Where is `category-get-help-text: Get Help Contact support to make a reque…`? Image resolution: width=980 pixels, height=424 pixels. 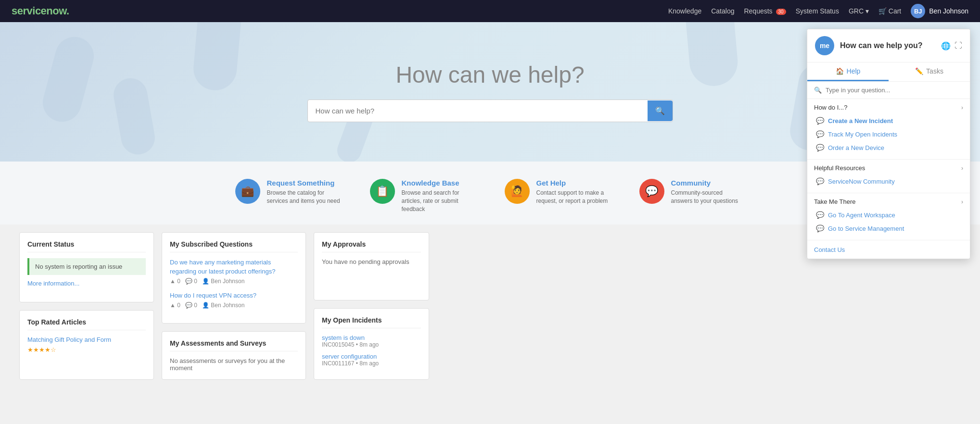
category-get-help-text: Get Help Contact support to make a reque… is located at coordinates (573, 192).